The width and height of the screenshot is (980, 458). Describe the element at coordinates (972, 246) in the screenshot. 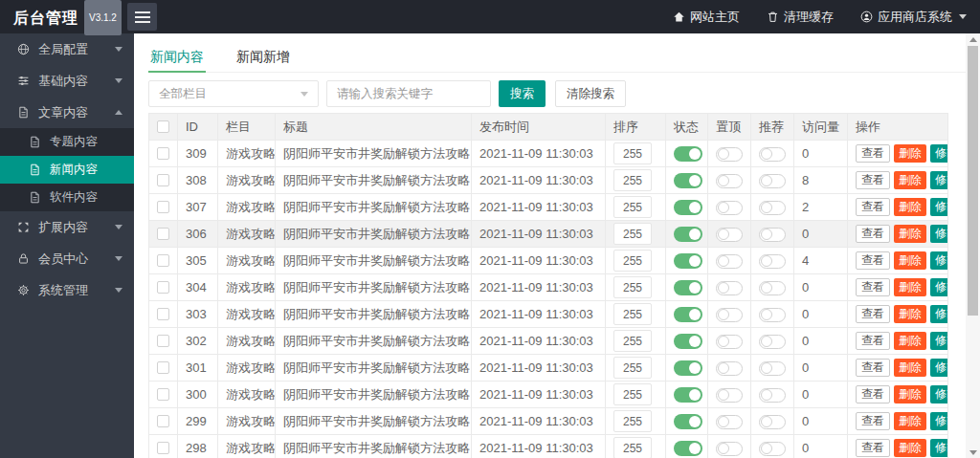

I see `vertical-scrollbar` at that location.